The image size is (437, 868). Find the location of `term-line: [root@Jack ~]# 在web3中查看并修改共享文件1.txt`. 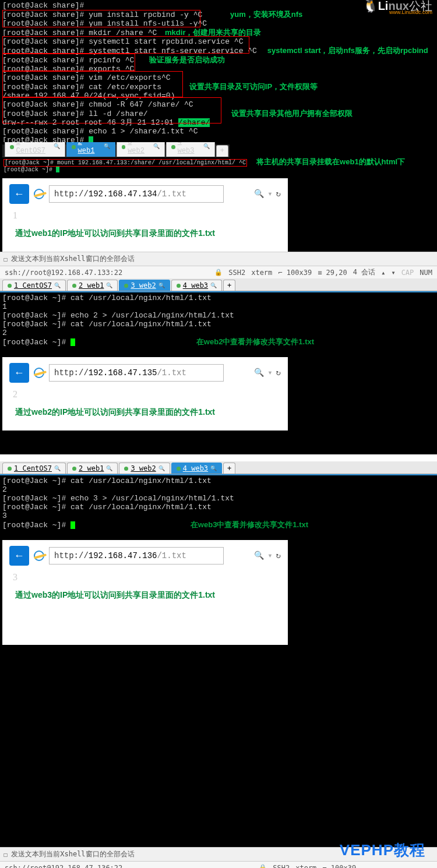

term-line: [root@Jack ~]# 在web3中查看并修改共享文件1.txt is located at coordinates (218, 525).